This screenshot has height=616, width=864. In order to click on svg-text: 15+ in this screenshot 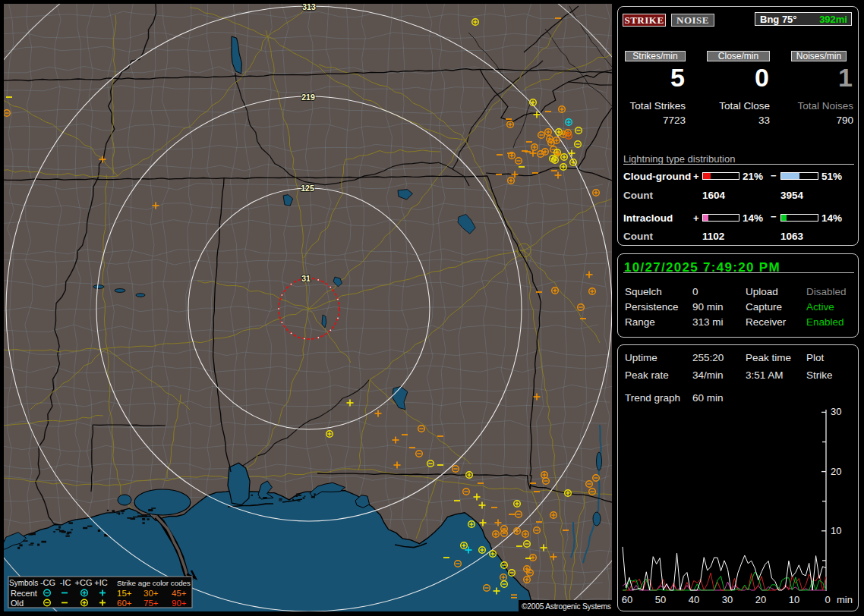, I will do `click(125, 593)`.